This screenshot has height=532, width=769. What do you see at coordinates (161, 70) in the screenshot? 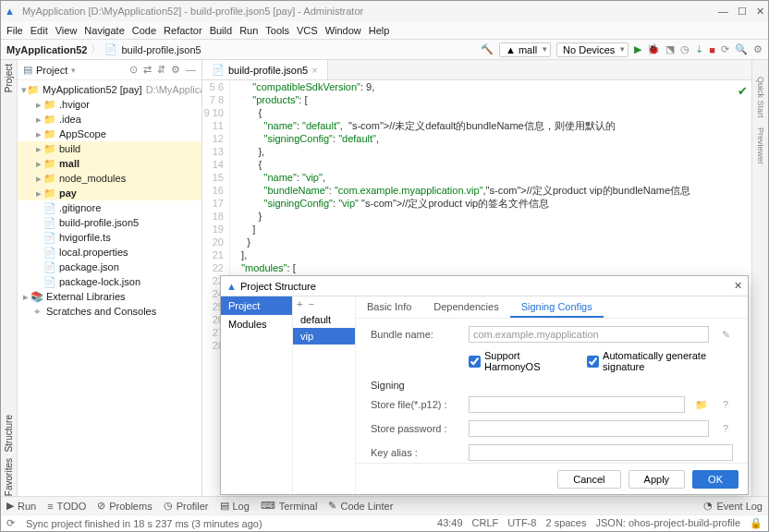
I see `collapse-icon: ⇵` at bounding box center [161, 70].